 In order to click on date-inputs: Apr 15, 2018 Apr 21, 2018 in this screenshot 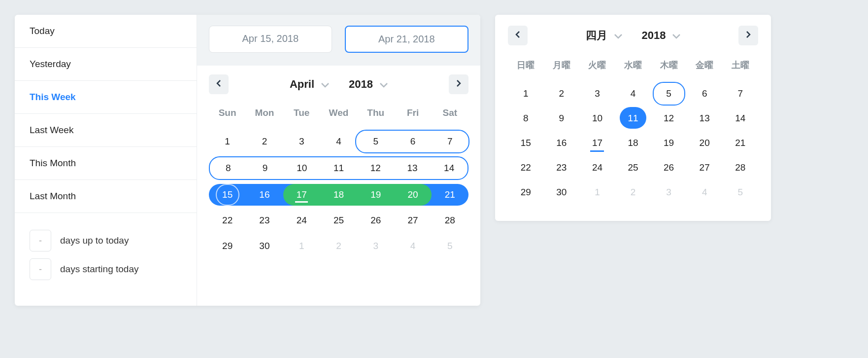, I will do `click(339, 40)`.